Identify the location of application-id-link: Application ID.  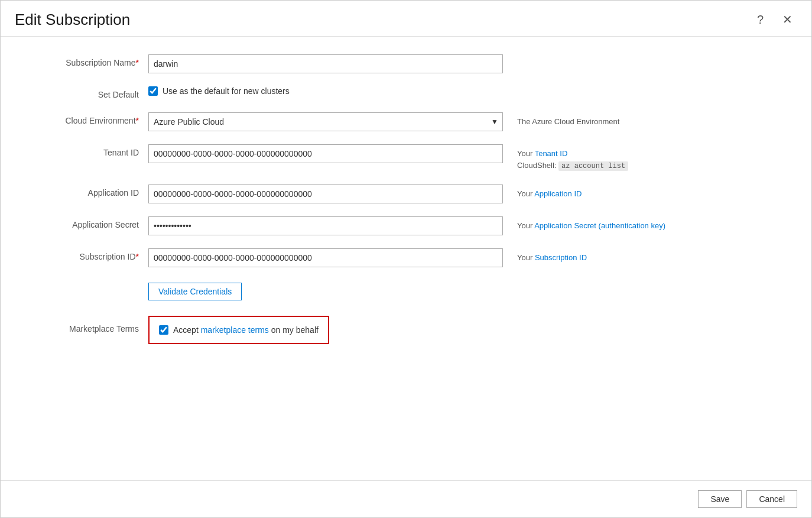
(558, 194).